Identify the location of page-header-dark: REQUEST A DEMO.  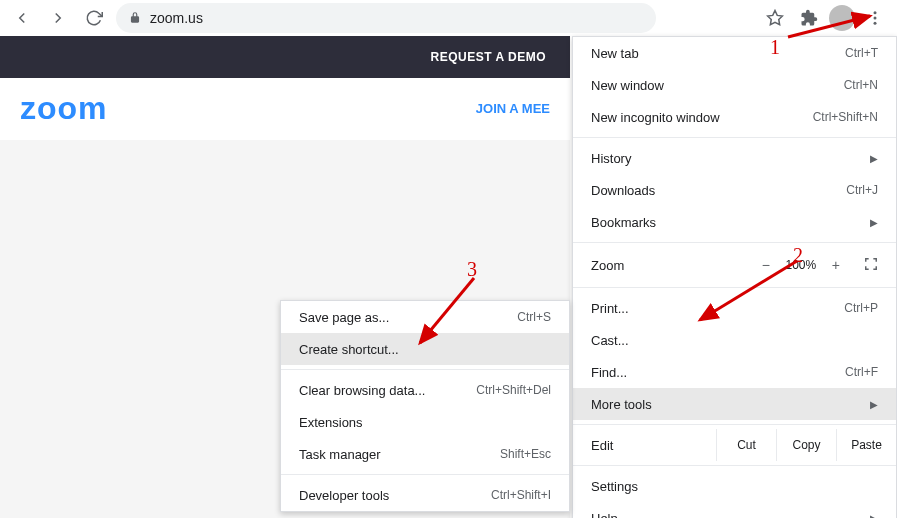
(285, 57).